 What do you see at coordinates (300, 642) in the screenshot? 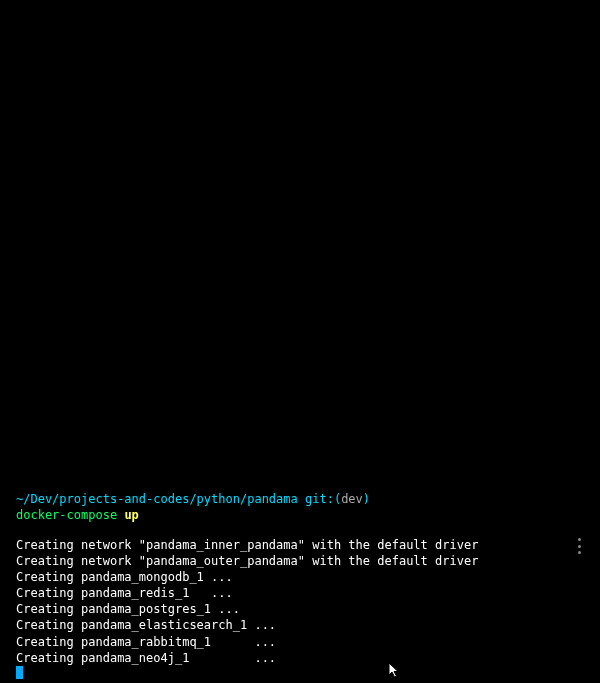
I see `output-line: Creating pandama_rabbitmq_1 ...` at bounding box center [300, 642].